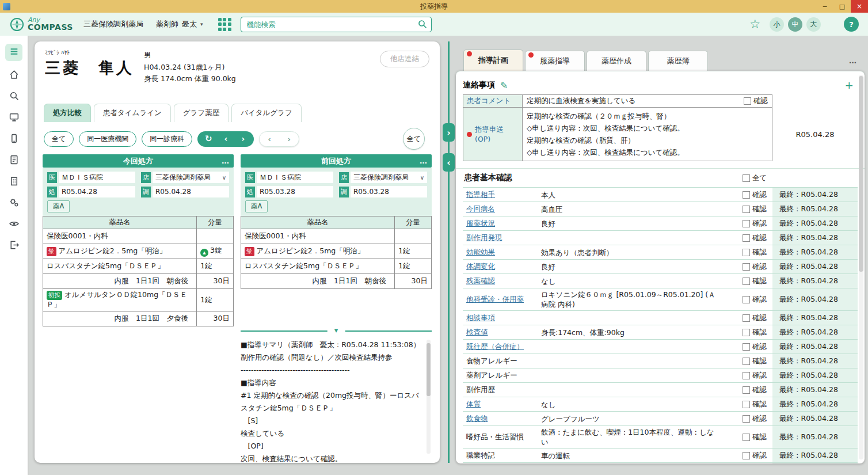 This screenshot has width=868, height=475. Describe the element at coordinates (289, 139) in the screenshot. I see `next-page-button: ›` at that location.